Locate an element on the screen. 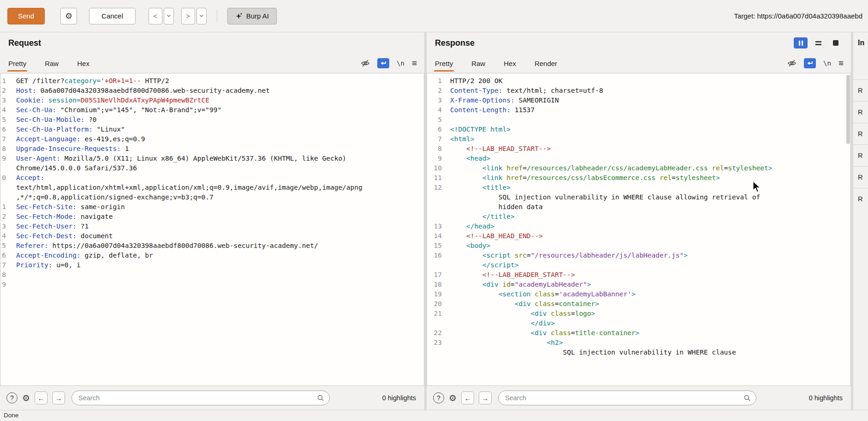 The height and width of the screenshot is (421, 868). code-line: hidden data is located at coordinates (639, 207).